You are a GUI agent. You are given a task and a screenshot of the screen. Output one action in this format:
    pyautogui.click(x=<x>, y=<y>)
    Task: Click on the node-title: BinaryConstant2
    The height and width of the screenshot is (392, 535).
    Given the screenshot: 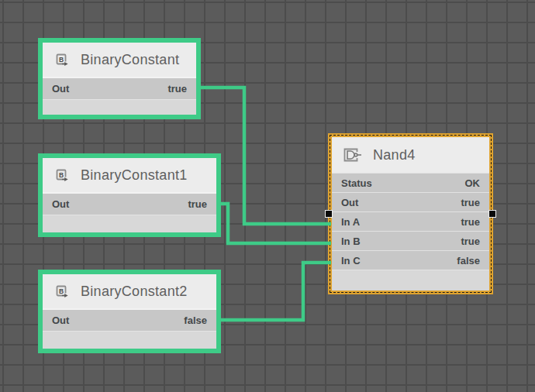 What is the action you would take?
    pyautogui.click(x=134, y=291)
    